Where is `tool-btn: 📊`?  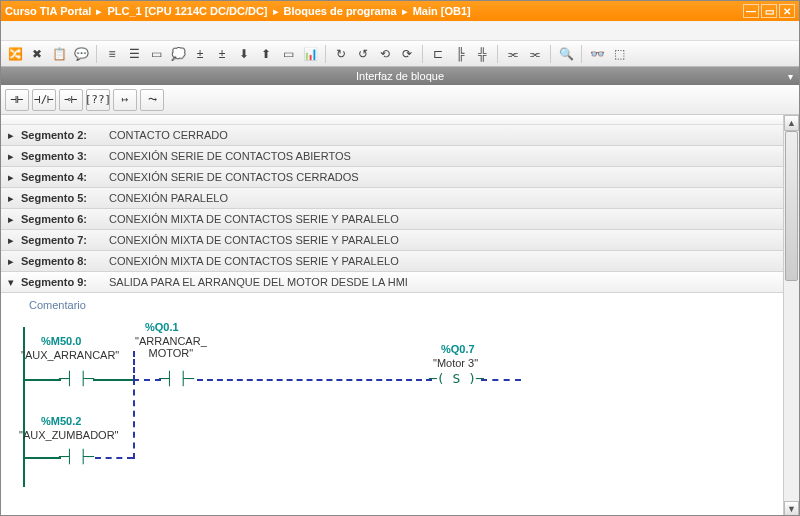
tool-btn: 📊 is located at coordinates (310, 54).